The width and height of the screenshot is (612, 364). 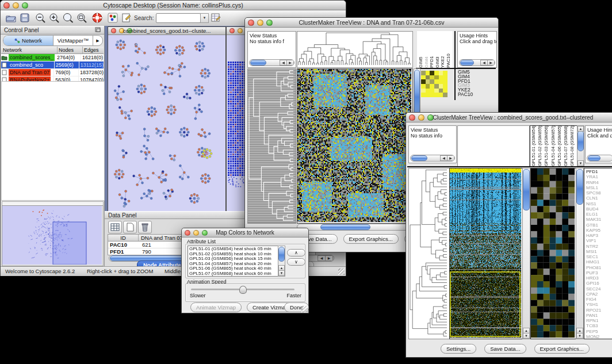 I want to click on gene-label: SEC24, so click(x=599, y=289).